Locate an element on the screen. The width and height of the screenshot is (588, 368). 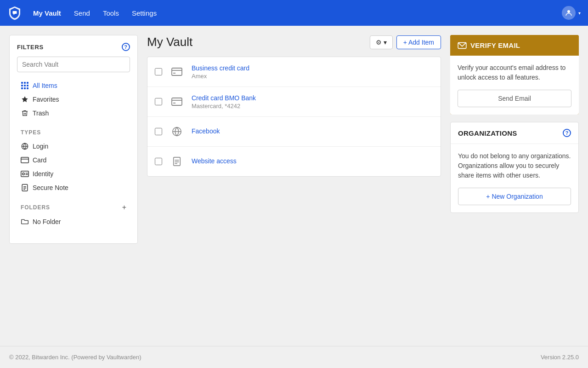
sidebar-folders-section: FOLDERS + No Folder is located at coordinates (74, 215).